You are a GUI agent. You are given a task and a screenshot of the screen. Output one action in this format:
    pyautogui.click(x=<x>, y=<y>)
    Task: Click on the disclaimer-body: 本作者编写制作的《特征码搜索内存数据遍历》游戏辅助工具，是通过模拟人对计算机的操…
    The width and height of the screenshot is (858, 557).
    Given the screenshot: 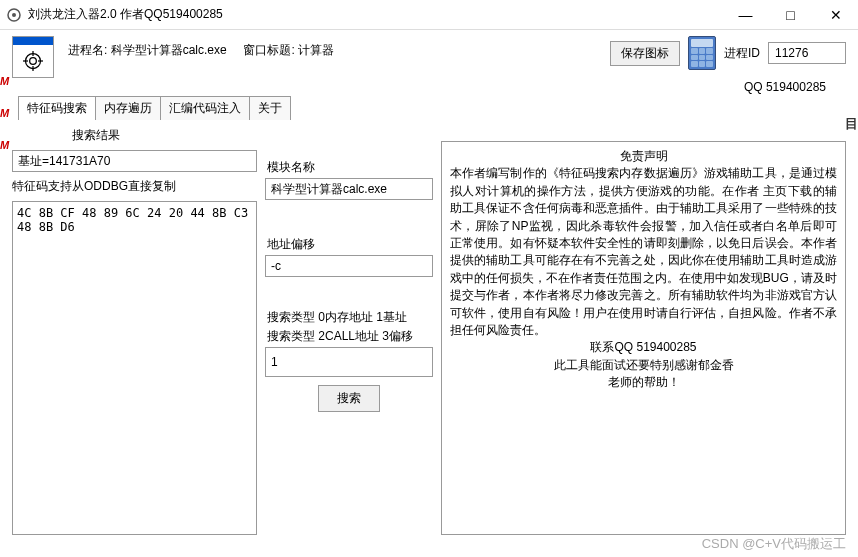 What is the action you would take?
    pyautogui.click(x=644, y=252)
    